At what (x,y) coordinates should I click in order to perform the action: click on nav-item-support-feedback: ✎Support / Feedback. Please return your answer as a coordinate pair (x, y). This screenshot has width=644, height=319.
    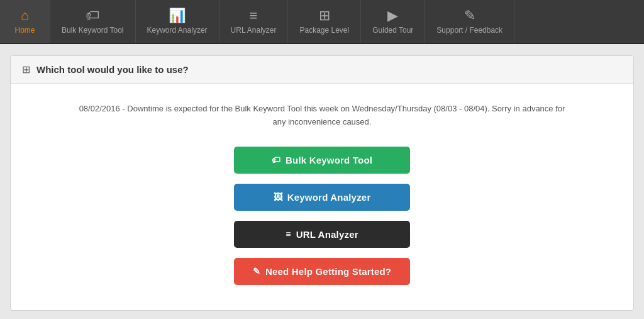
    Looking at the image, I should click on (470, 21).